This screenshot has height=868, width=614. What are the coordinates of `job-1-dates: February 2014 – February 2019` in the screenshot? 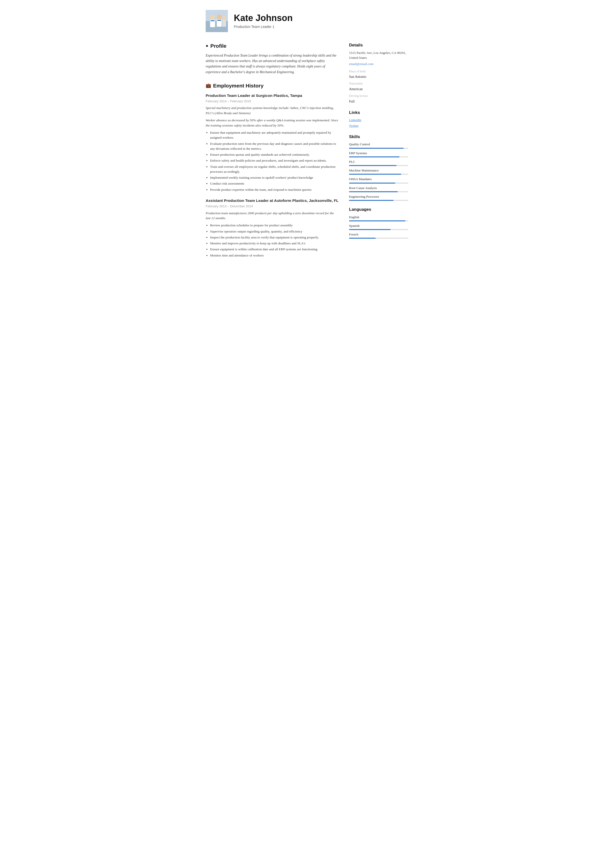 It's located at (272, 101).